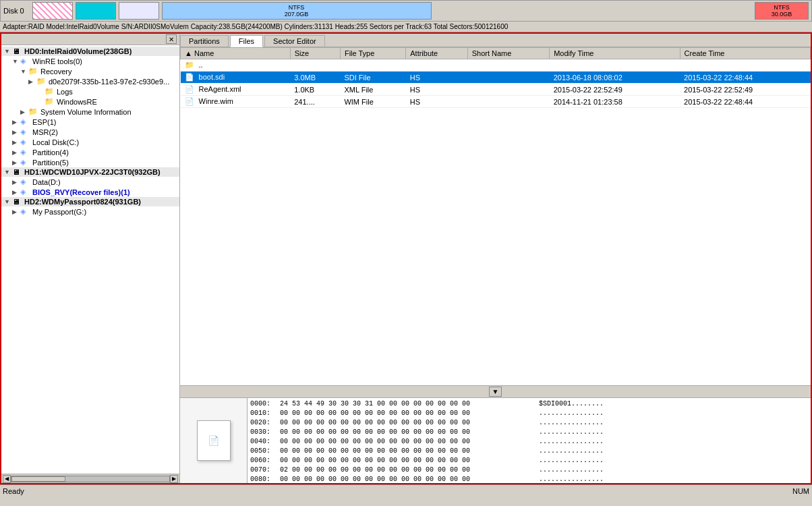 This screenshot has width=812, height=506. What do you see at coordinates (437, 102) in the screenshot?
I see `cell-attr-winre-wim: HS` at bounding box center [437, 102].